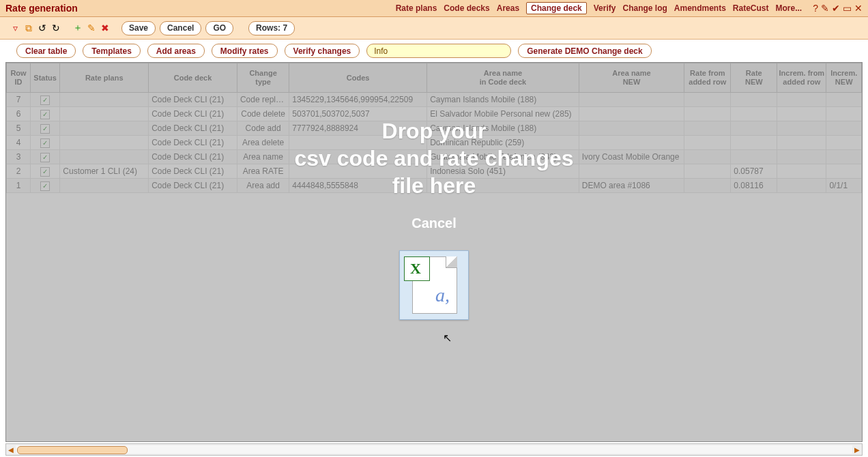 The width and height of the screenshot is (868, 457). What do you see at coordinates (72, 450) in the screenshot?
I see `scroll-thumb` at bounding box center [72, 450].